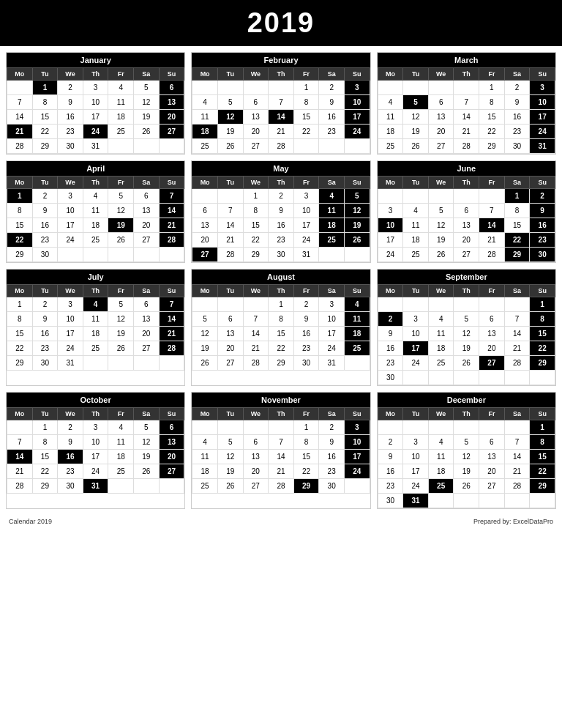 The height and width of the screenshot is (728, 562). I want to click on day-cell: 21, so click(467, 132).